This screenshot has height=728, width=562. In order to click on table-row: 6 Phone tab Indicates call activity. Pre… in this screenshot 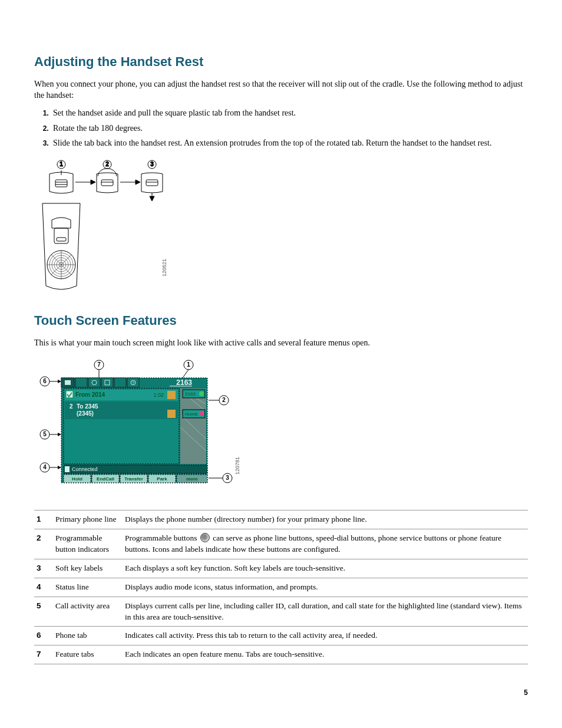, I will do `click(281, 636)`.